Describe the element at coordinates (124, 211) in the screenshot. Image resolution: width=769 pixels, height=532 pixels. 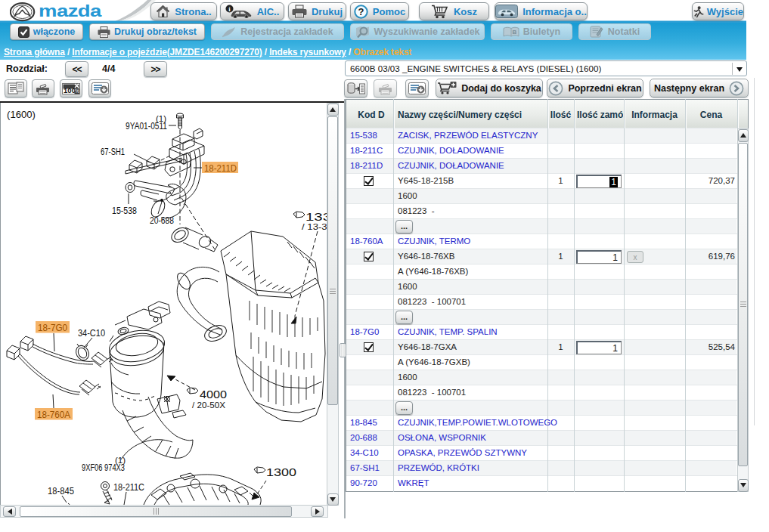
I see `svg-text: 15-538` at that location.